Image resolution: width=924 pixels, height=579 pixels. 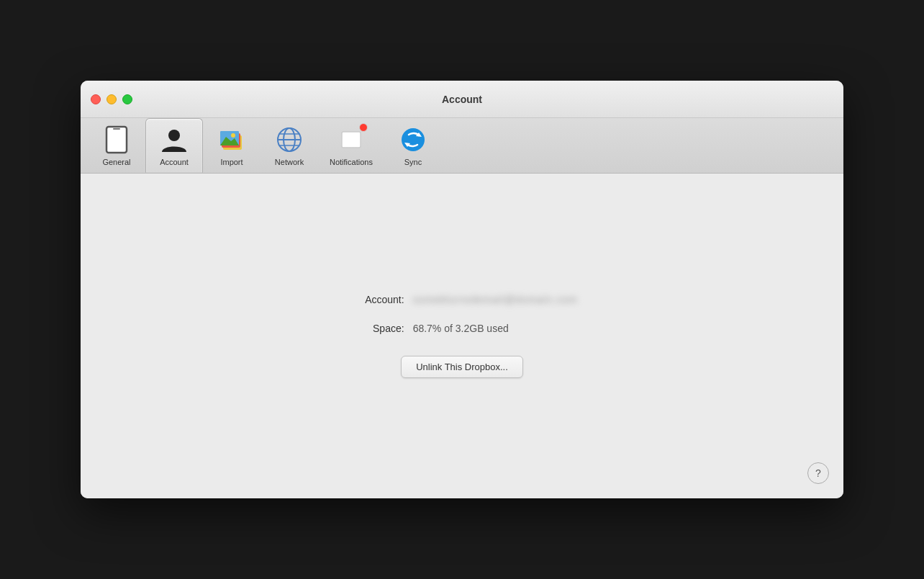 I want to click on notification-badge, so click(x=363, y=127).